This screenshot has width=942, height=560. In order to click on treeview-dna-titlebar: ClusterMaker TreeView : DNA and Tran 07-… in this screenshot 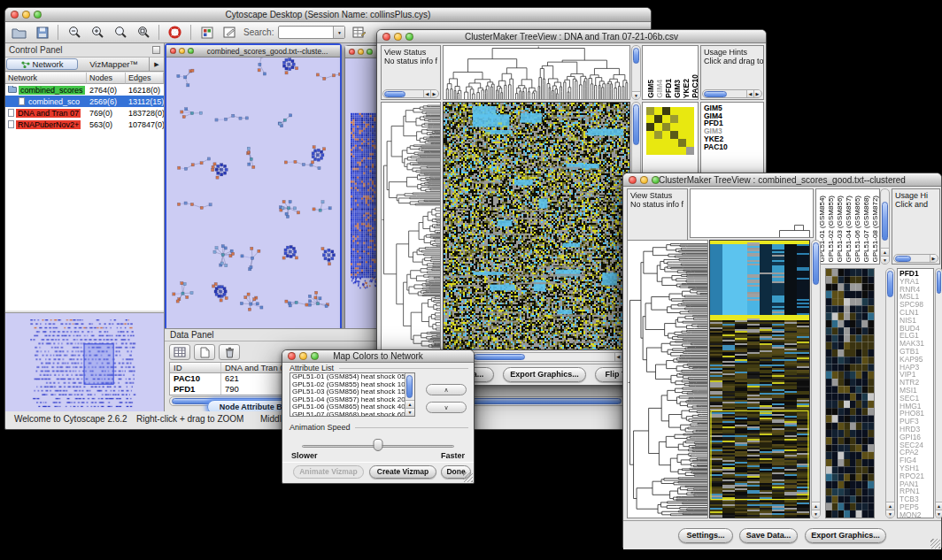, I will do `click(572, 37)`.